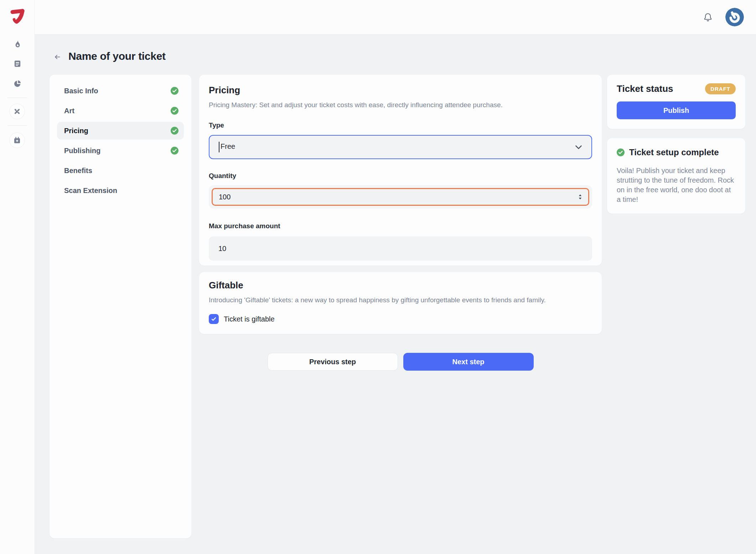 The width and height of the screenshot is (756, 554). What do you see at coordinates (580, 197) in the screenshot?
I see `number-stepper-icon` at bounding box center [580, 197].